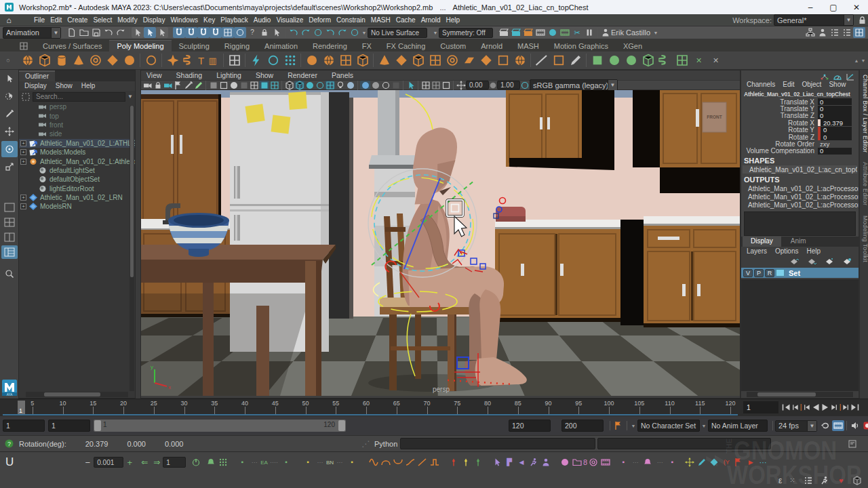  What do you see at coordinates (800, 394) in the screenshot?
I see `layer-editor-hscrollbar` at bounding box center [800, 394].